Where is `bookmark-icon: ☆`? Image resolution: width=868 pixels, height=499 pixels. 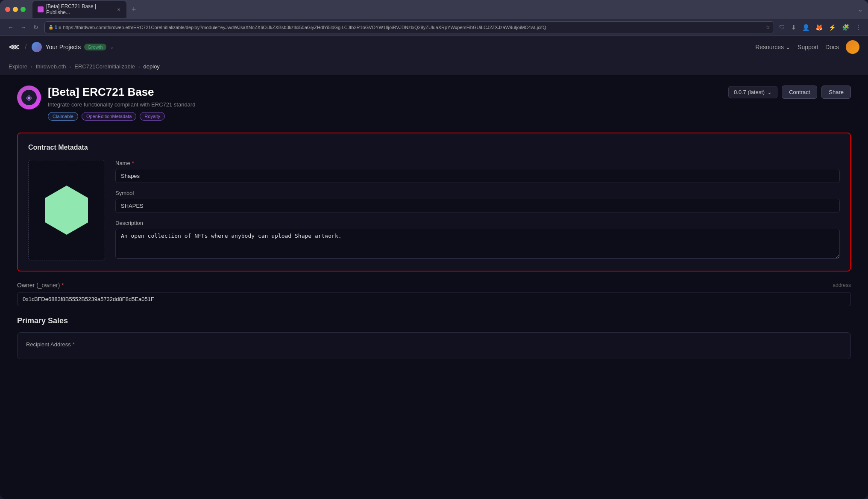 bookmark-icon: ☆ is located at coordinates (768, 27).